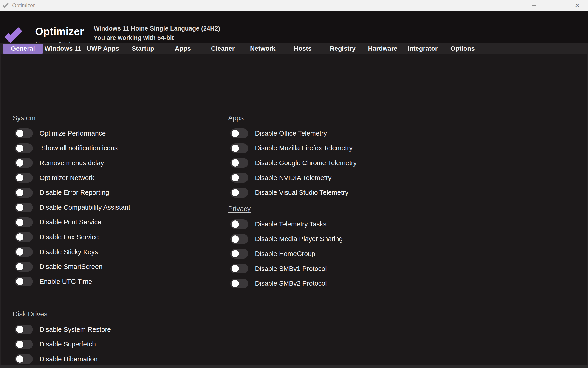 This screenshot has height=368, width=588. Describe the element at coordinates (263, 49) in the screenshot. I see `tab-label: Network` at that location.